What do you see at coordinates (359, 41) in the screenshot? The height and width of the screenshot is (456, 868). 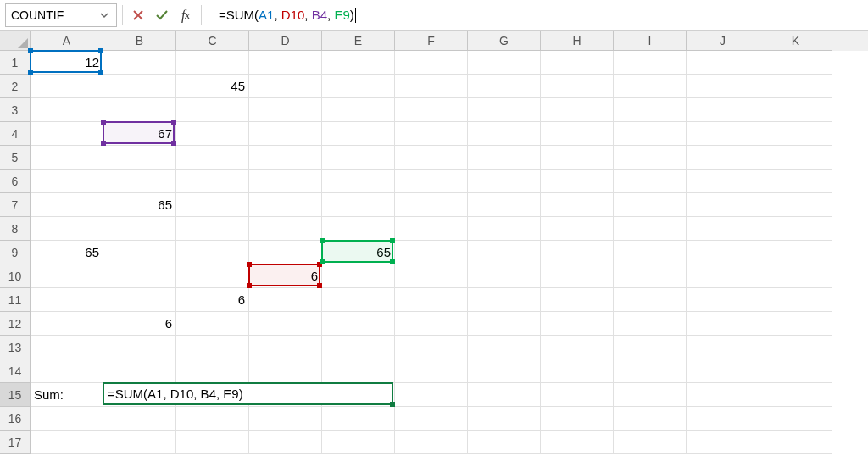 I see `column-header: E` at bounding box center [359, 41].